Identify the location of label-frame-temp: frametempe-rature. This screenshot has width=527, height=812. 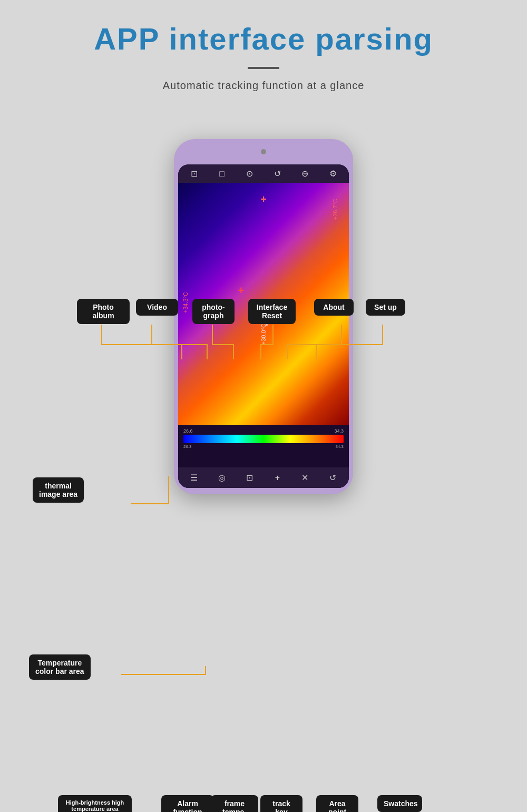
(235, 804).